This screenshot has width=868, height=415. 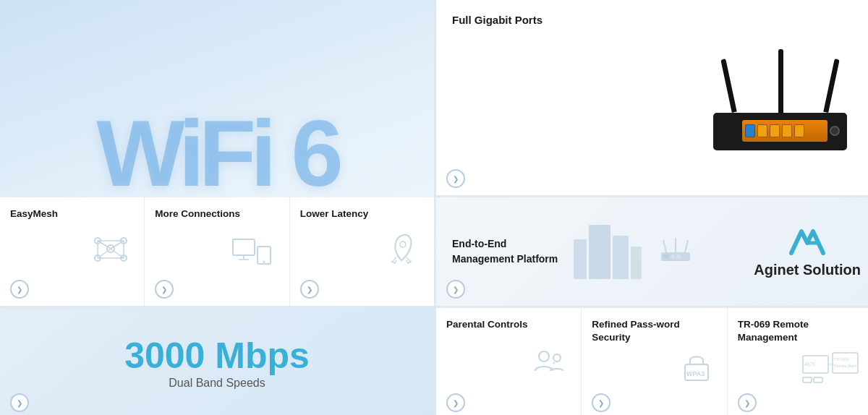 What do you see at coordinates (505, 259) in the screenshot?
I see `mgmt-title-line2: Management Platform` at bounding box center [505, 259].